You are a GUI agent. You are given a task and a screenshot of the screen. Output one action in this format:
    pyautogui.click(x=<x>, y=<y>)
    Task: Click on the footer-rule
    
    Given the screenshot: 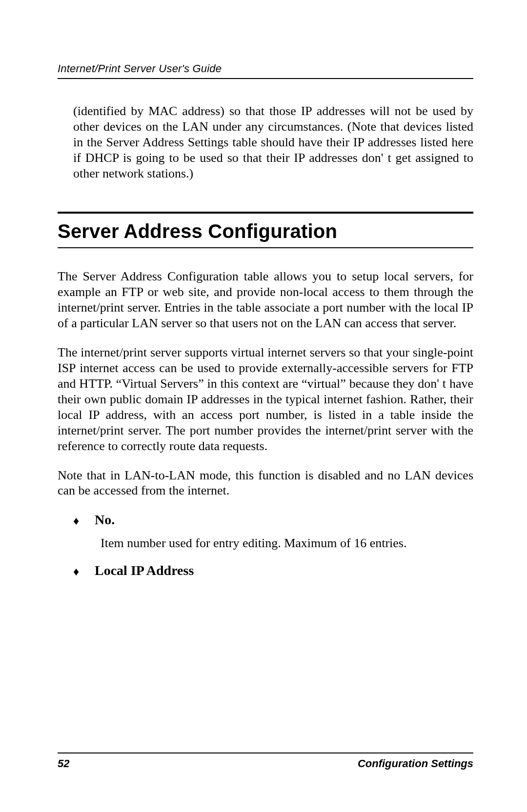 What is the action you would take?
    pyautogui.click(x=265, y=753)
    